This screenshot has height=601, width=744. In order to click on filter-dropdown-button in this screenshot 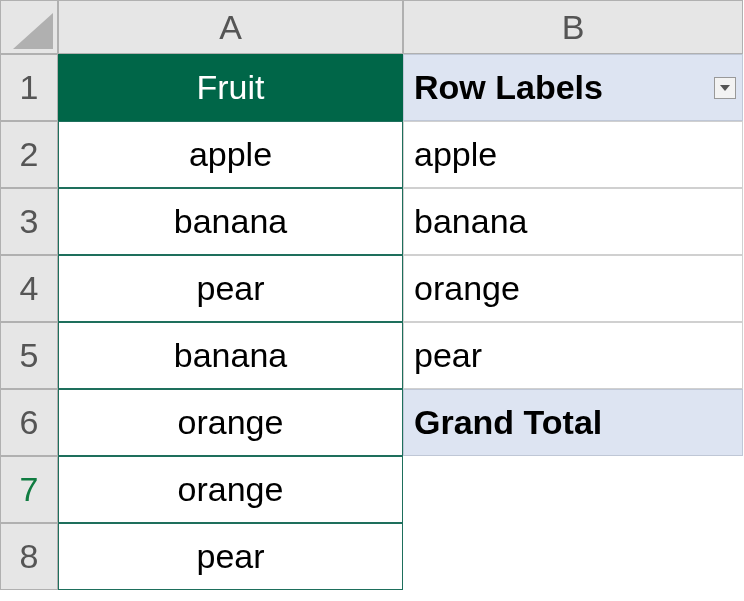, I will do `click(725, 88)`.